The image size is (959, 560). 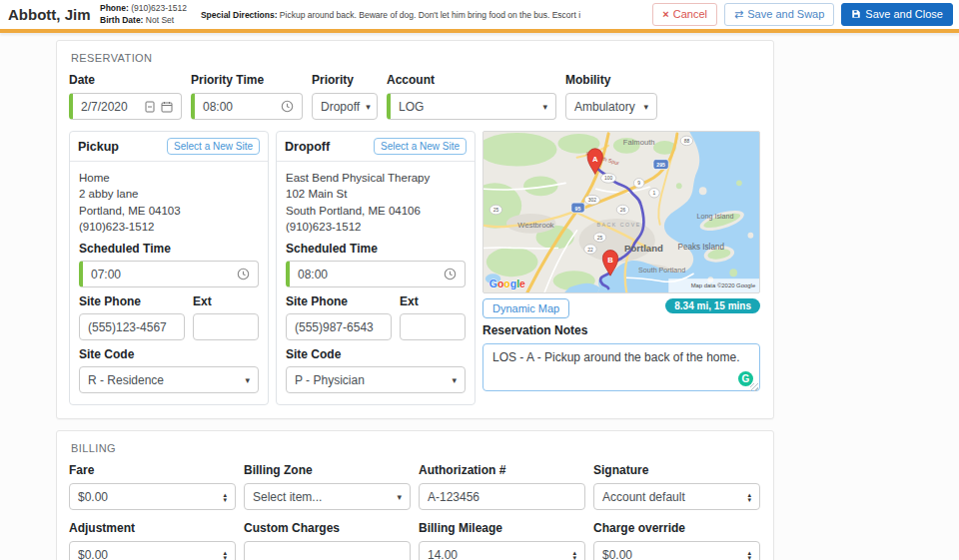 What do you see at coordinates (126, 80) in the screenshot?
I see `date-label: Date` at bounding box center [126, 80].